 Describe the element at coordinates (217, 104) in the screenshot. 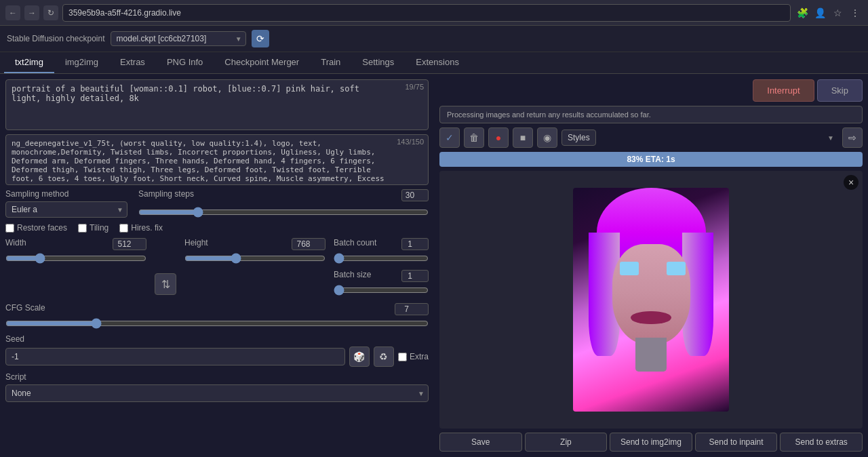

I see `positive-prompt-input: portrait of a beautiful [woman::0.1] rob…` at that location.